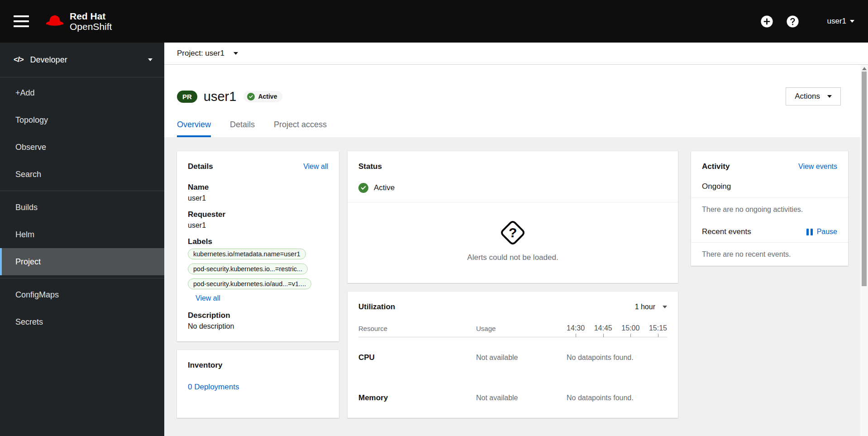 Image resolution: width=868 pixels, height=436 pixels. What do you see at coordinates (78, 21) in the screenshot?
I see `brand-logo: Red Hat OpenShift` at bounding box center [78, 21].